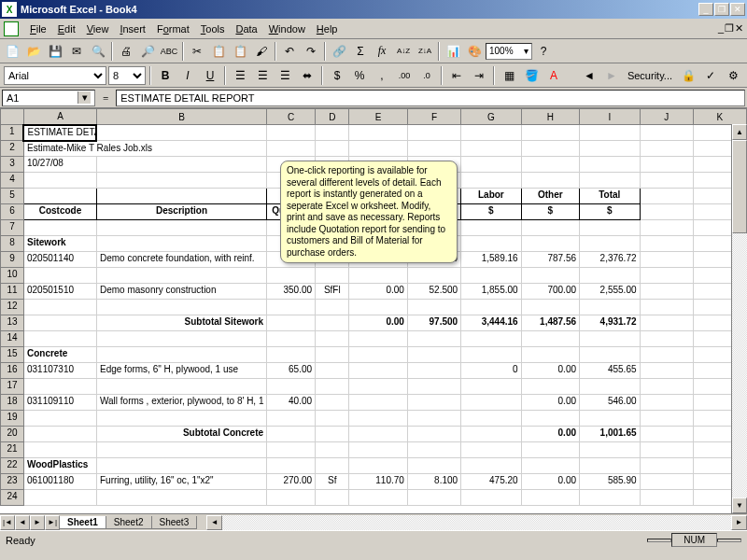 The width and height of the screenshot is (747, 560). I want to click on row-header: 15, so click(13, 355).